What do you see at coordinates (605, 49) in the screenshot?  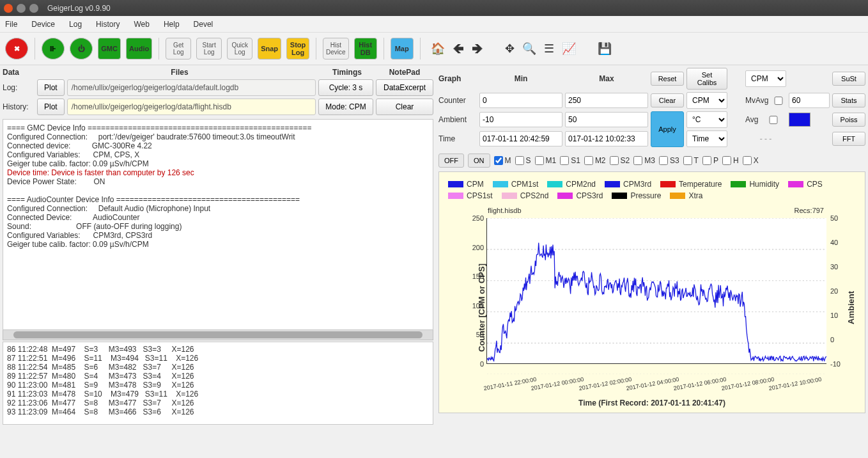 I see `save-icon: 💾` at bounding box center [605, 49].